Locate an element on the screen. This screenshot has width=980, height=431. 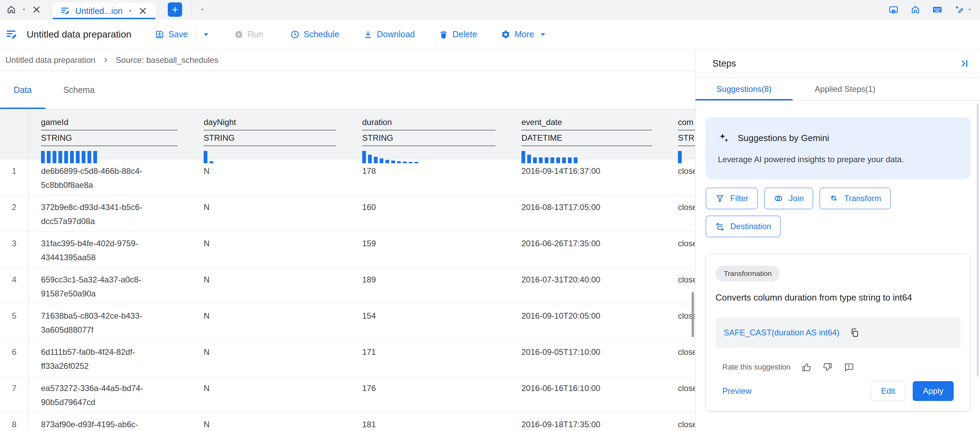
session-history-icon is located at coordinates (893, 10).